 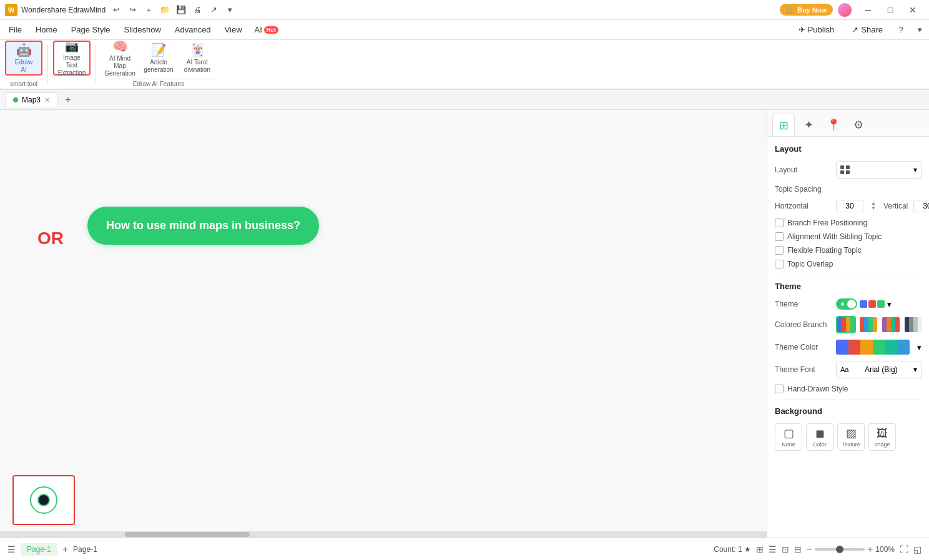 I want to click on panel-tab-location: 📍, so click(x=833, y=125).